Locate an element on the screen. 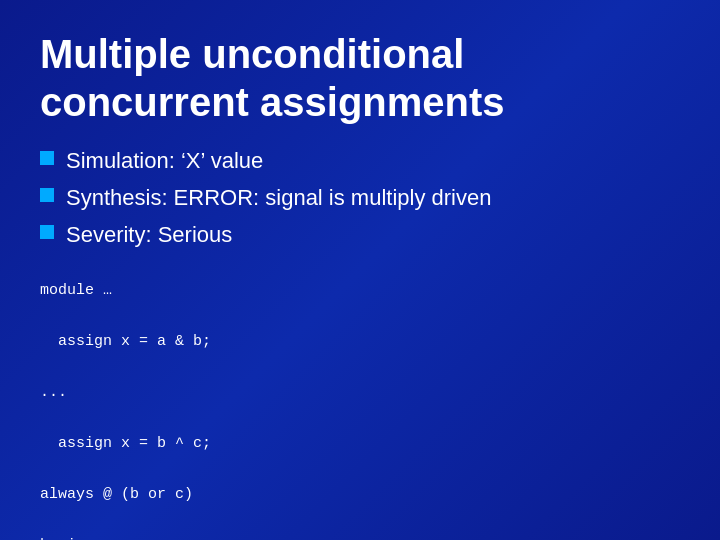 Image resolution: width=720 pixels, height=540 pixels. code-line-blank4 is located at coordinates (360, 470).